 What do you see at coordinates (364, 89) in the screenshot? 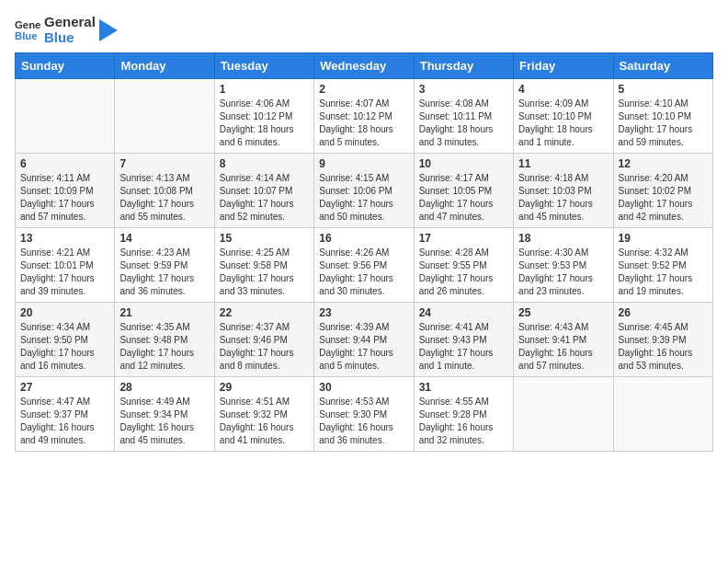
I see `day-number: 2` at bounding box center [364, 89].